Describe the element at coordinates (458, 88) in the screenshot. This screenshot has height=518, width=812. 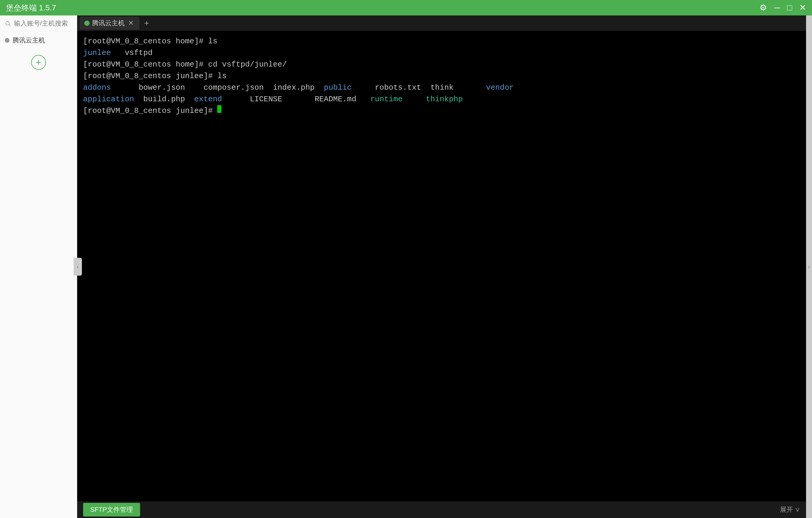
I see `file-think: think` at that location.